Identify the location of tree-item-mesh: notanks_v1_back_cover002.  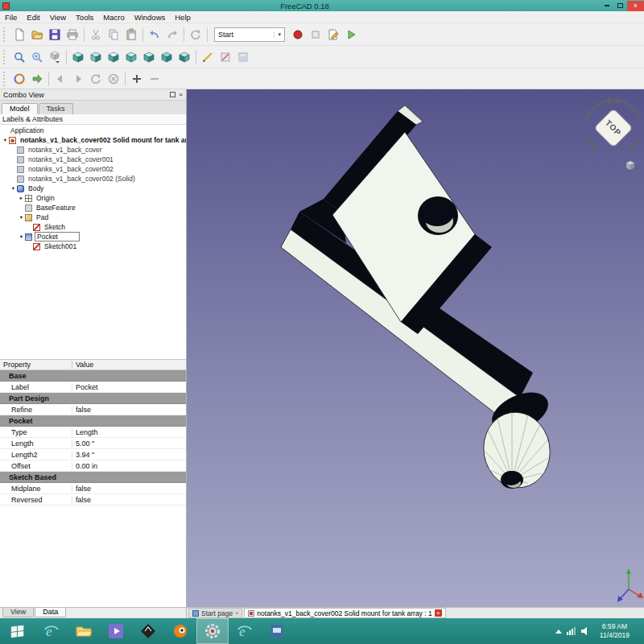
(93, 169).